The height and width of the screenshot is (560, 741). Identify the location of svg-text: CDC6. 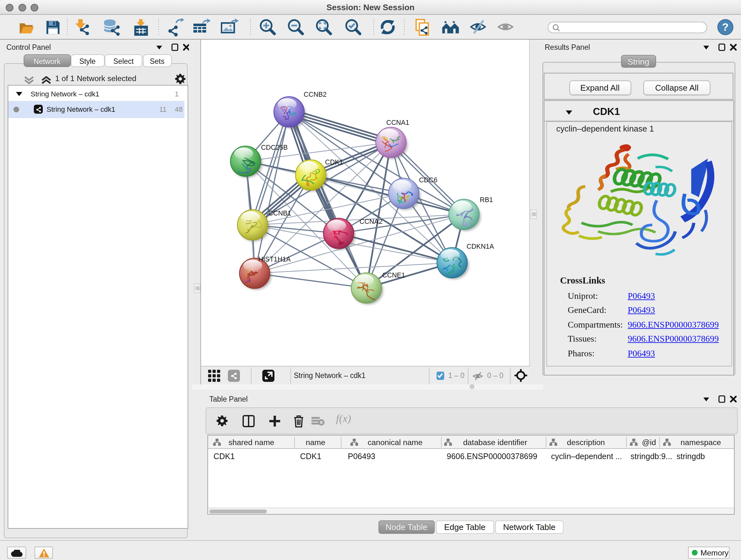
(429, 180).